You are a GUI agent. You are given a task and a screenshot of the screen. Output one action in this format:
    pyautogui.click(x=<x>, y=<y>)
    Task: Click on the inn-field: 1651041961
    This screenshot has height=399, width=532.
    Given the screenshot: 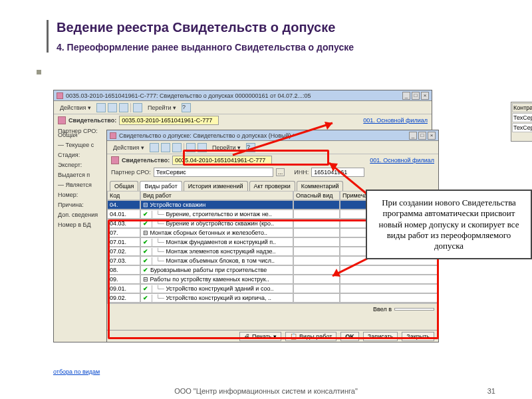 What is the action you would take?
    pyautogui.click(x=338, y=172)
    